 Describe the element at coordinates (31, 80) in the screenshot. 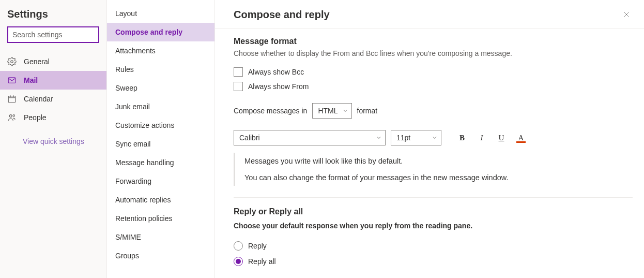

I see `sidebar-item-label: Mail` at that location.